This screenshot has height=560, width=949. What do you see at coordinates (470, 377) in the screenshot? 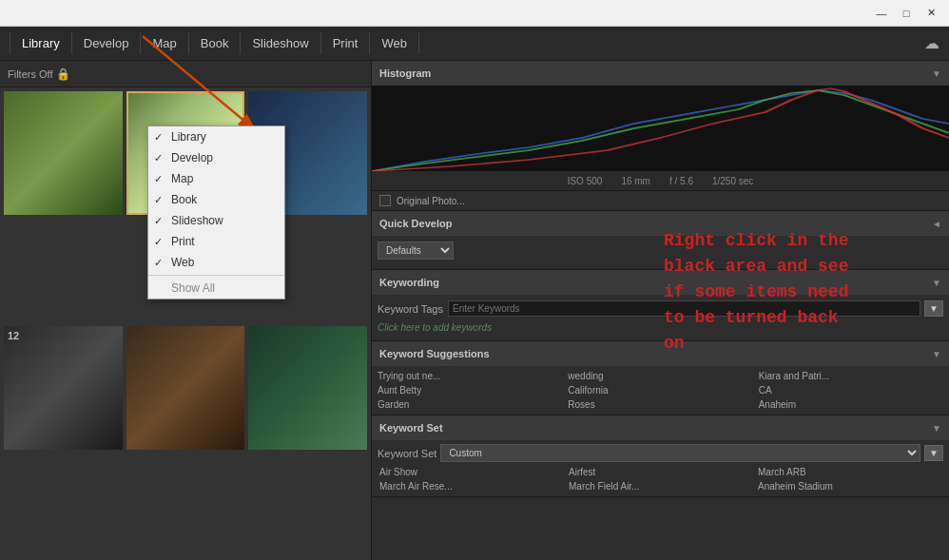
I see `suggestion-0: Trying out ne...` at bounding box center [470, 377].